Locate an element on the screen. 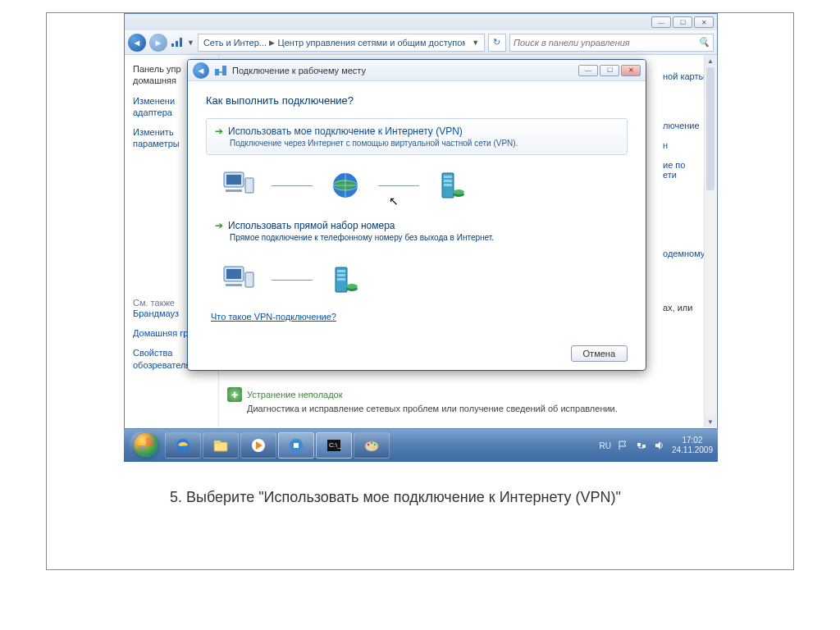 This screenshot has width=840, height=630. troubleshoot-block: ✚ Устранение неполадок Диагностика и исп… is located at coordinates (468, 400).